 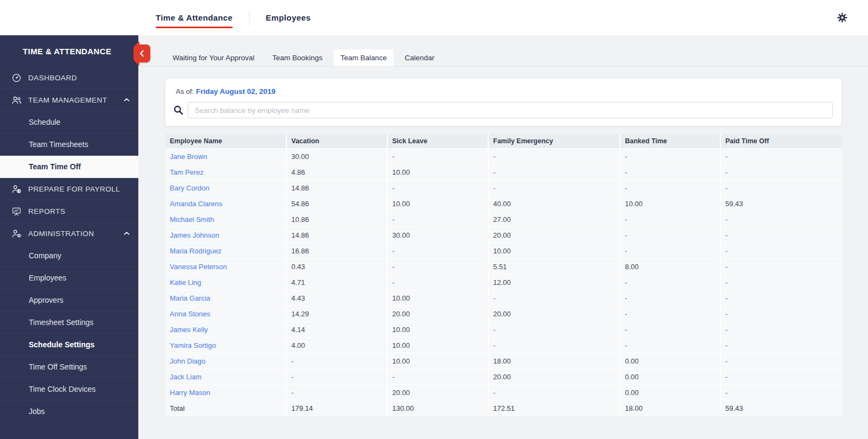 What do you see at coordinates (554, 282) in the screenshot?
I see `balance-cell: 12.00` at bounding box center [554, 282].